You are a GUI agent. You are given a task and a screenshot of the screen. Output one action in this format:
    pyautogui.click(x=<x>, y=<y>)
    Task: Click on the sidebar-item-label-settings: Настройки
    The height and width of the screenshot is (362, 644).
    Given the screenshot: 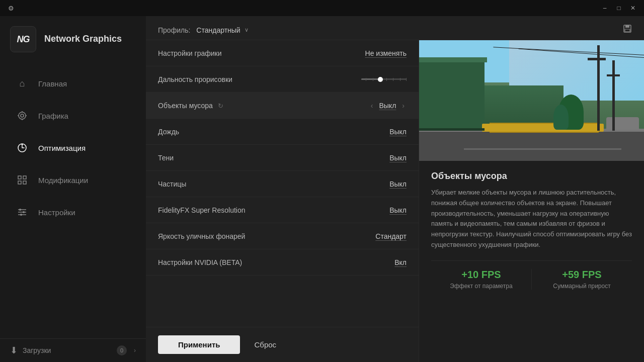 What is the action you would take?
    pyautogui.click(x=57, y=212)
    